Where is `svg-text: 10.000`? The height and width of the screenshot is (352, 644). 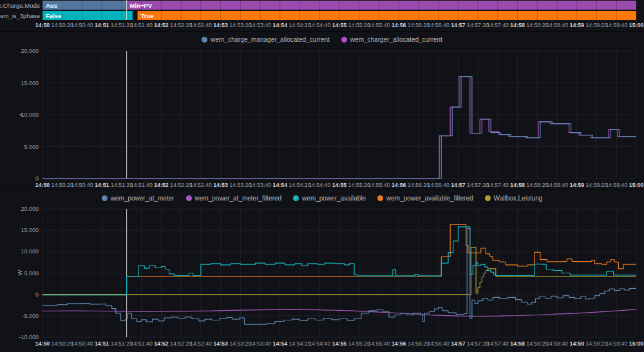 svg-text: 10.000 is located at coordinates (30, 251).